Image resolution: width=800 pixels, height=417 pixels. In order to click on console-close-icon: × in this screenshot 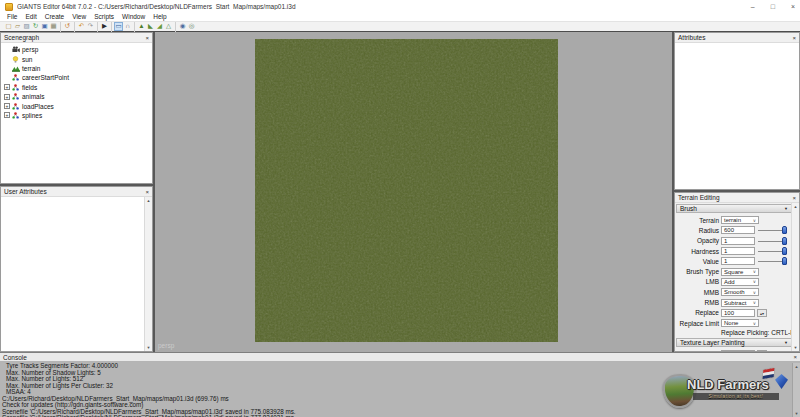, I will do `click(795, 357)`.